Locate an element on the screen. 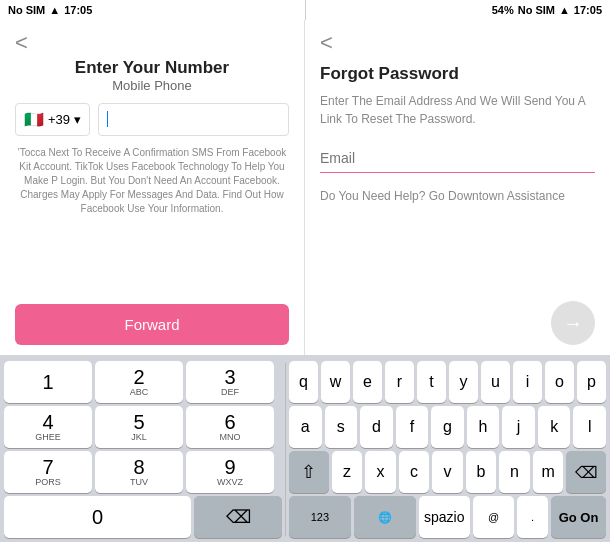 The width and height of the screenshot is (610, 542). key-c: c is located at coordinates (414, 472).